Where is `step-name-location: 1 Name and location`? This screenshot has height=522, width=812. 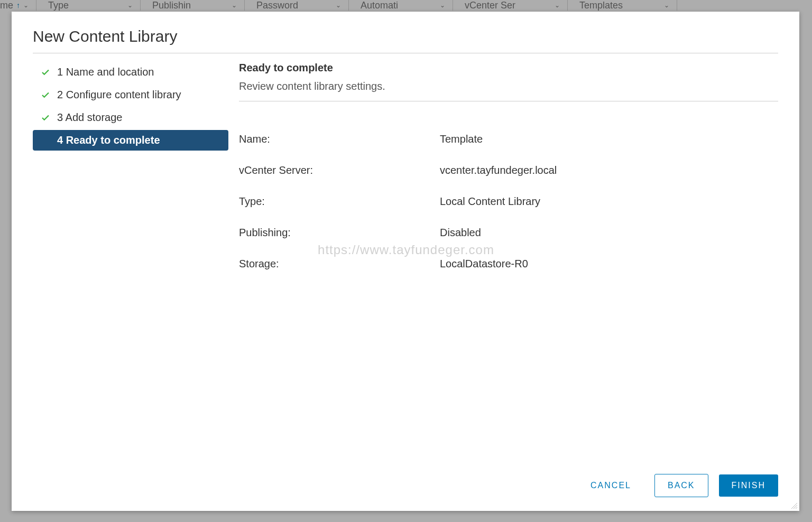 step-name-location: 1 Name and location is located at coordinates (131, 72).